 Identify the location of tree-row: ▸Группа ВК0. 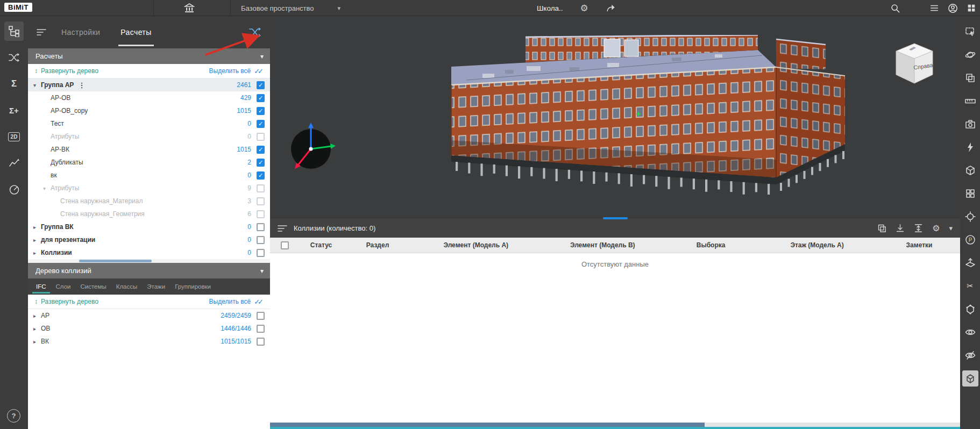
(149, 227).